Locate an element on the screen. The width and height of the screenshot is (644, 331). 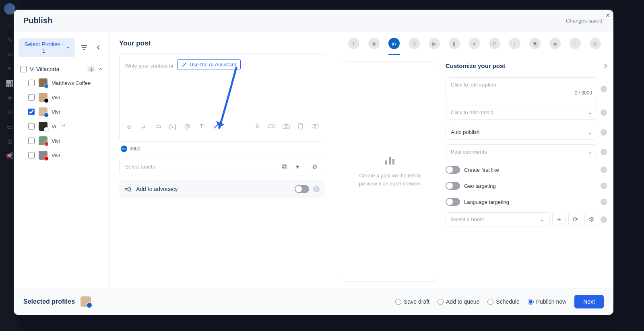
profile-item: Vi is located at coordinates (61, 126).